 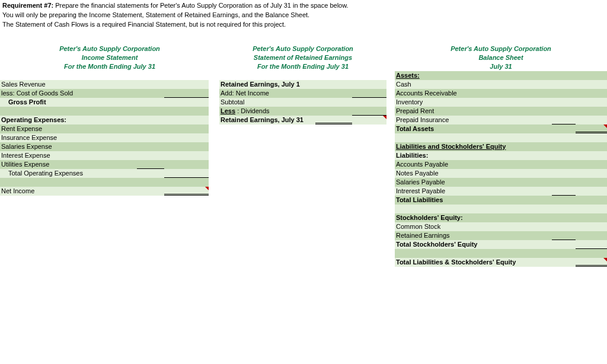 What do you see at coordinates (151, 138) in the screenshot?
I see `income-ins-expense-amount` at bounding box center [151, 138].